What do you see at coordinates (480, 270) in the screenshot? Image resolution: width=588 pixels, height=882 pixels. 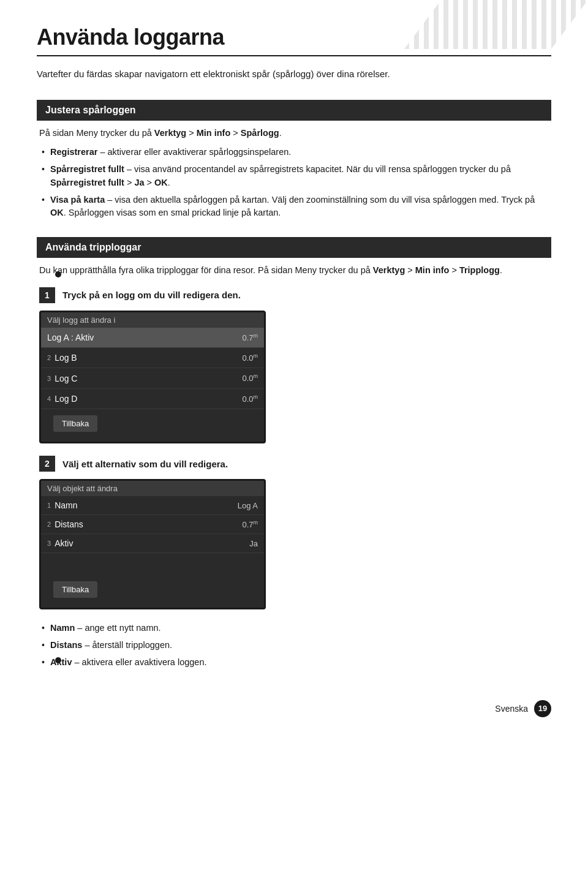 I see `trip-desc-bold3: Tripplogg` at bounding box center [480, 270].